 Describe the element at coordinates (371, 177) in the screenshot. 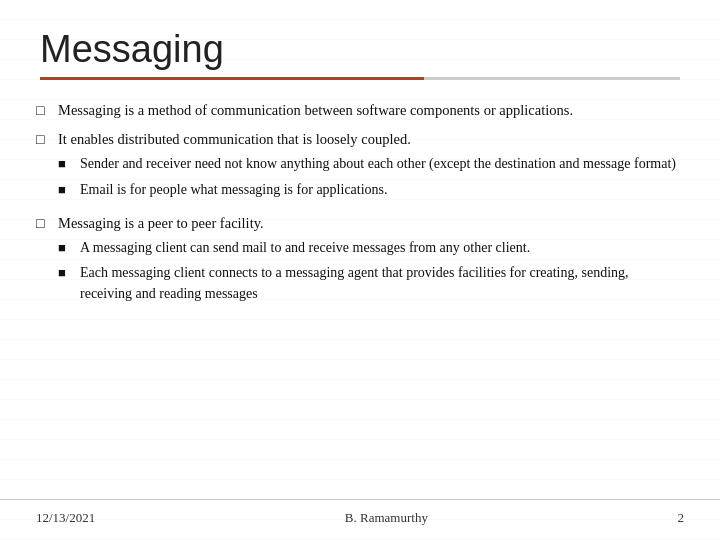

I see `sub-bullet-list: ■ Sender and receiver need not know anyt…` at that location.